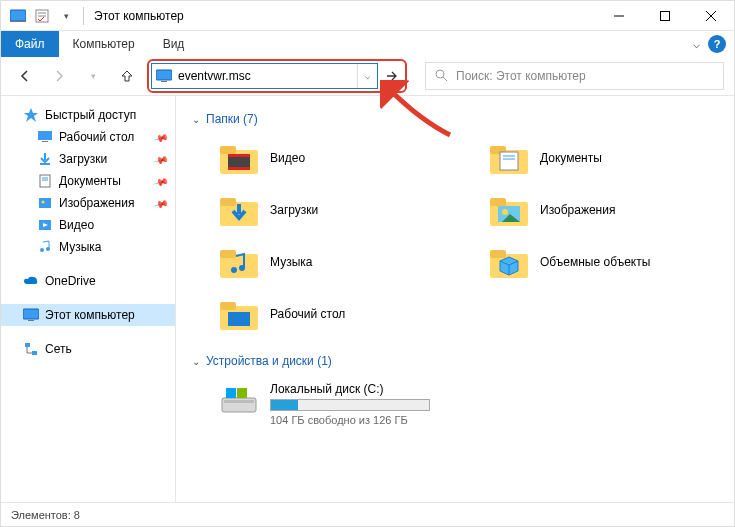 This screenshot has height=527, width=735. What do you see at coordinates (58, 349) in the screenshot?
I see `sidebar-label: Сеть` at bounding box center [58, 349].